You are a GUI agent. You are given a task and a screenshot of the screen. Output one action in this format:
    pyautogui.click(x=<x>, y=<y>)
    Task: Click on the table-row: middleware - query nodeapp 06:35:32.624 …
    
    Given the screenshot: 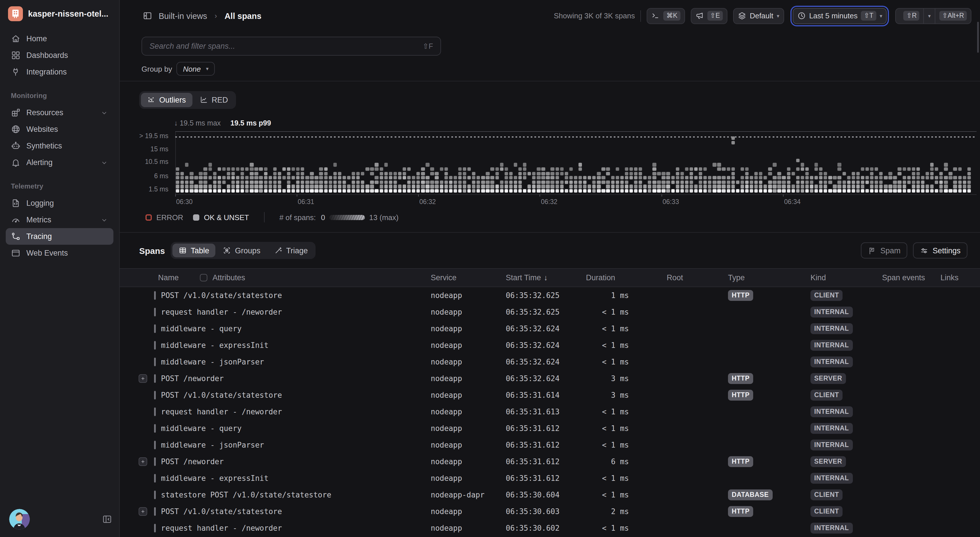 What is the action you would take?
    pyautogui.click(x=550, y=329)
    